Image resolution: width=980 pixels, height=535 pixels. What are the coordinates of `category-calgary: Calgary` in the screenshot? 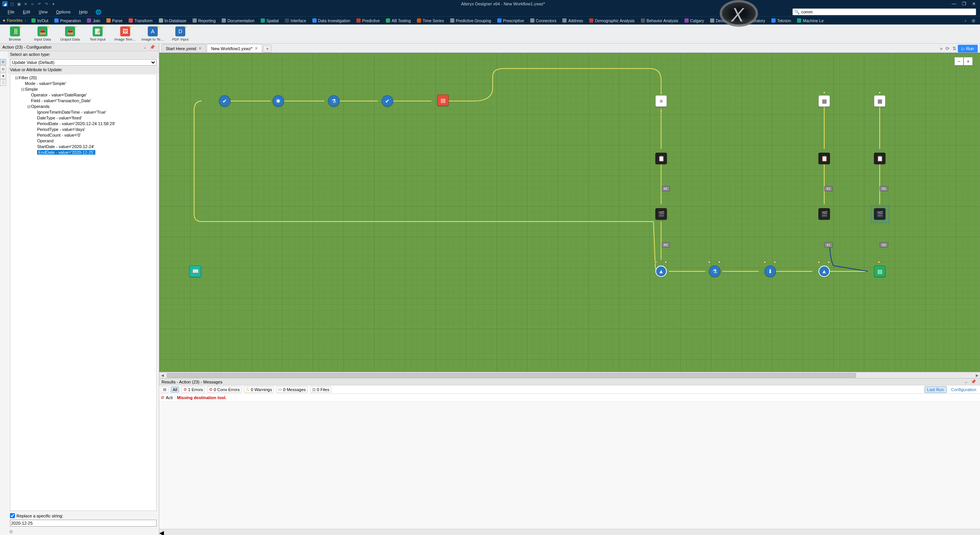 It's located at (694, 21).